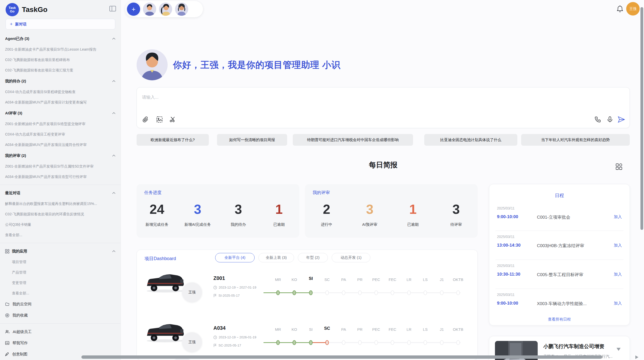 This screenshot has width=644, height=360. Describe the element at coordinates (351, 258) in the screenshot. I see `tab-powertrain: 动总开发 (1)` at that location.